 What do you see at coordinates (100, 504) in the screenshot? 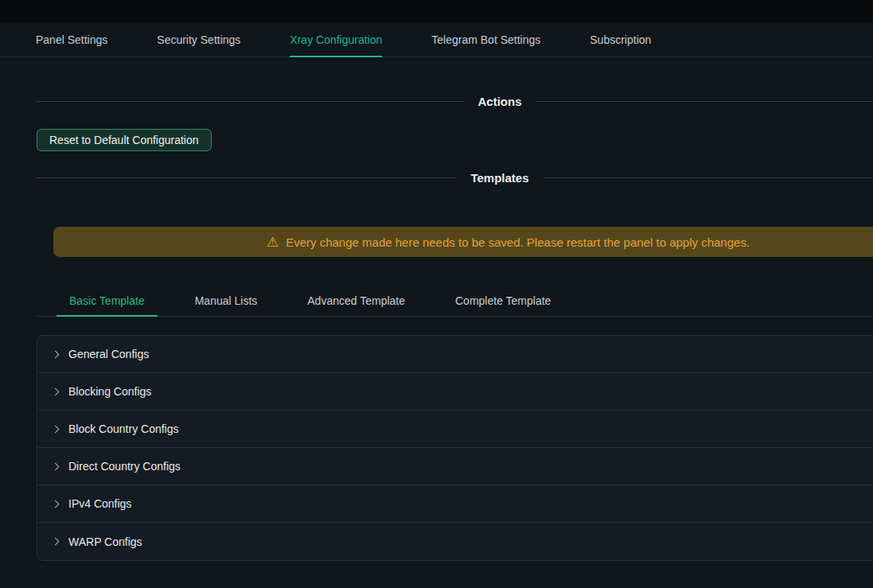
I see `collapse-item-label: IPv4 Configs` at bounding box center [100, 504].